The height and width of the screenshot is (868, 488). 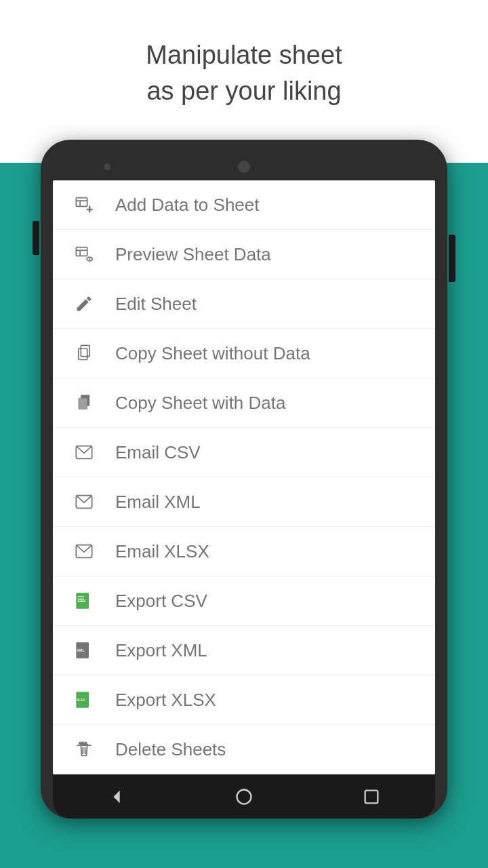 What do you see at coordinates (84, 353) in the screenshot?
I see `copy-empty-icon` at bounding box center [84, 353].